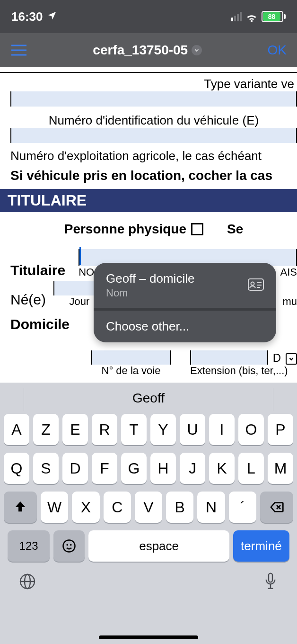 Image resolution: width=297 pixels, height=644 pixels. I want to click on form-field-extension, so click(229, 358).